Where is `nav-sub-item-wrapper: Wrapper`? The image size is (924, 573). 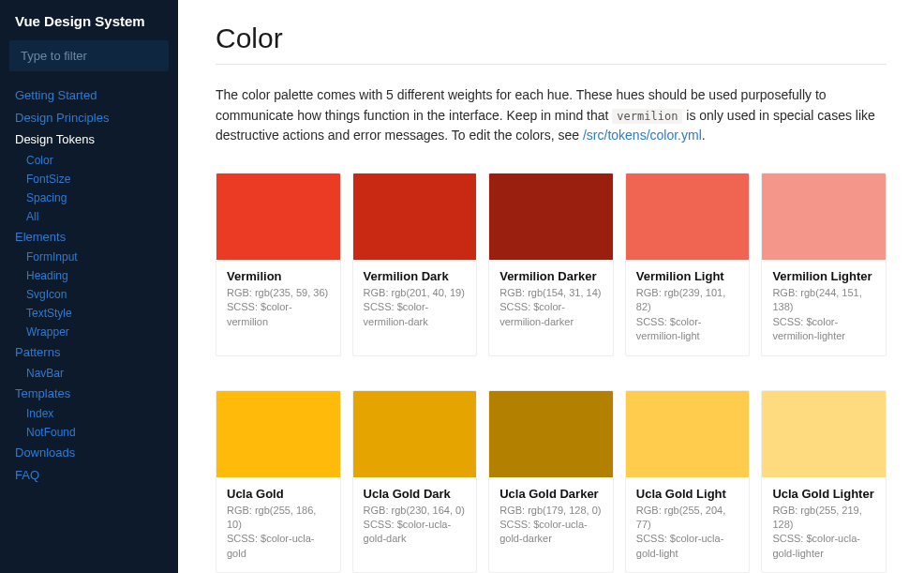
nav-sub-item-wrapper: Wrapper is located at coordinates (95, 332).